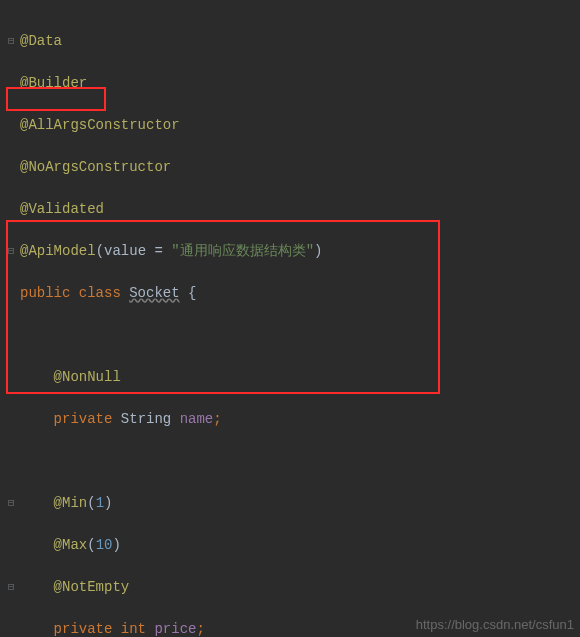 The width and height of the screenshot is (580, 637). I want to click on annotation-notempty: @NotEmpty, so click(92, 587).